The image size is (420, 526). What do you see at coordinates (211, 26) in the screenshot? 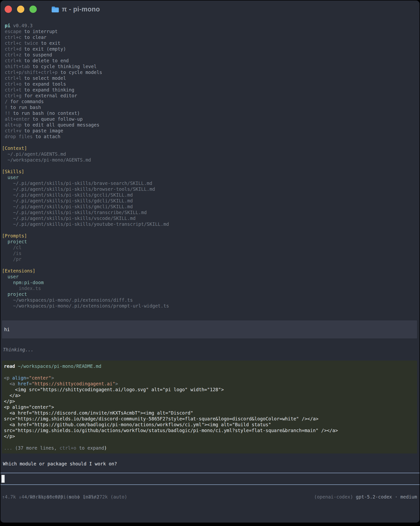
I see `terminal-line: pi v0.49.3` at bounding box center [211, 26].